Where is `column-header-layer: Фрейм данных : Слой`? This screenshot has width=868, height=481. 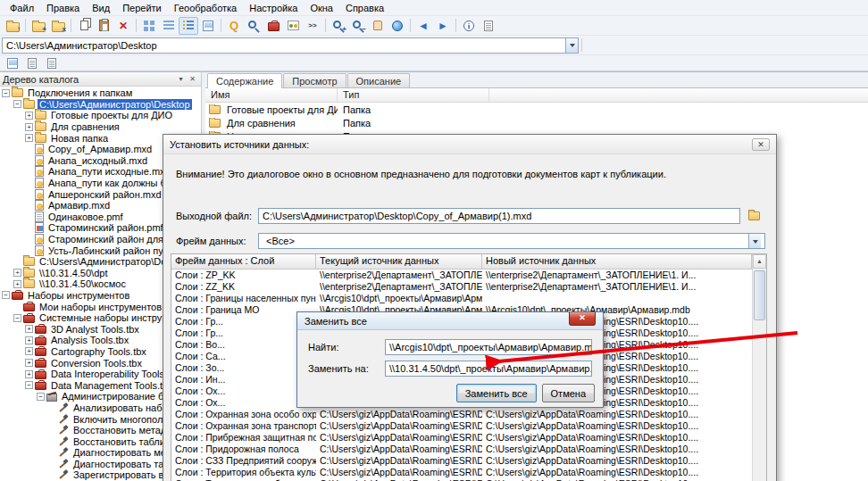 column-header-layer: Фрейм данных : Слой is located at coordinates (244, 261).